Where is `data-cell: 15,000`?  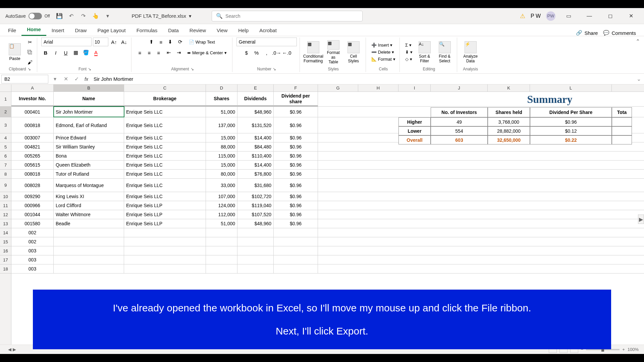
data-cell: 15,000 is located at coordinates (222, 165).